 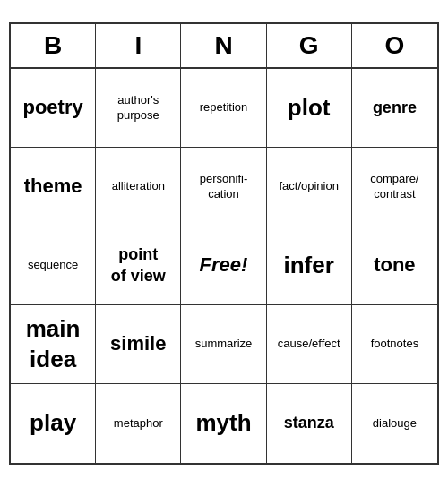 What do you see at coordinates (54, 345) in the screenshot?
I see `bingo-cell: main idea` at bounding box center [54, 345].